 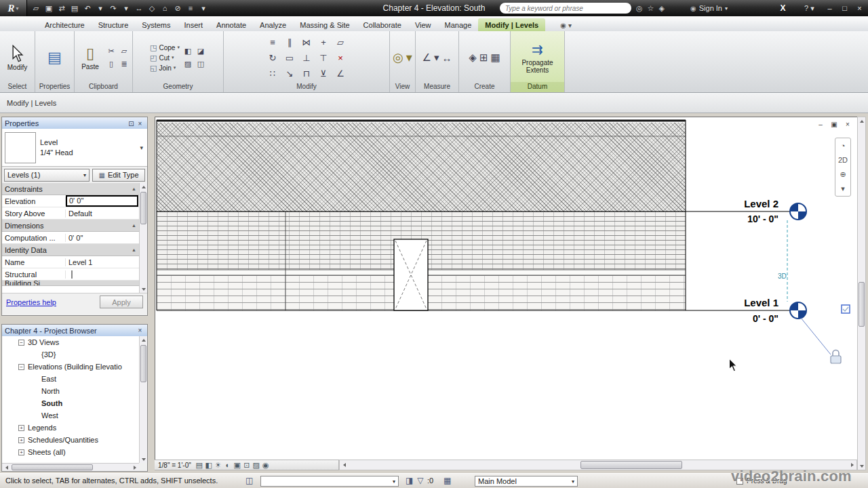 What do you see at coordinates (71, 467) in the screenshot?
I see `browser-horizontal-scrollbar` at bounding box center [71, 467].